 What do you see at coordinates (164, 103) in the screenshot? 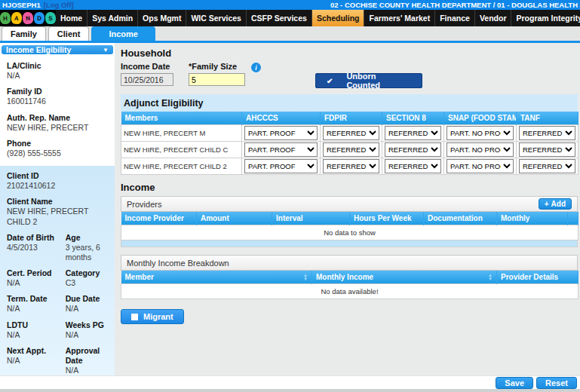
I see `adjunct-title: Adjunct Eligibility` at bounding box center [164, 103].